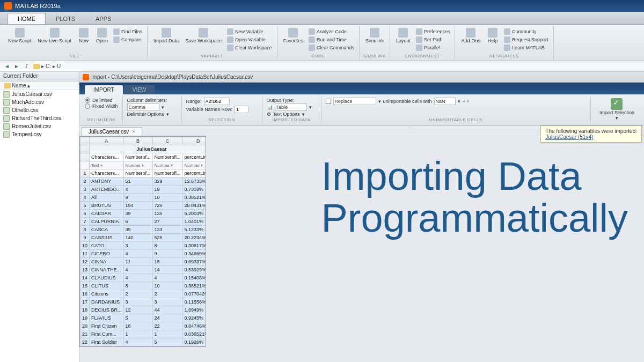 The height and width of the screenshot is (362, 644). Describe the element at coordinates (194, 254) in the screenshot. I see `cell: 0.34669%` at that location.